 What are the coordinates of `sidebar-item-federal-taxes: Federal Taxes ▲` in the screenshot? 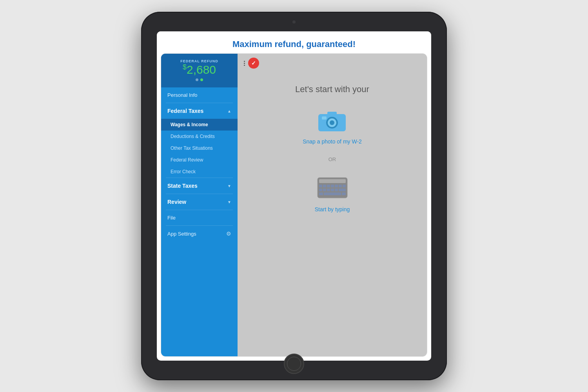 It's located at (199, 111).